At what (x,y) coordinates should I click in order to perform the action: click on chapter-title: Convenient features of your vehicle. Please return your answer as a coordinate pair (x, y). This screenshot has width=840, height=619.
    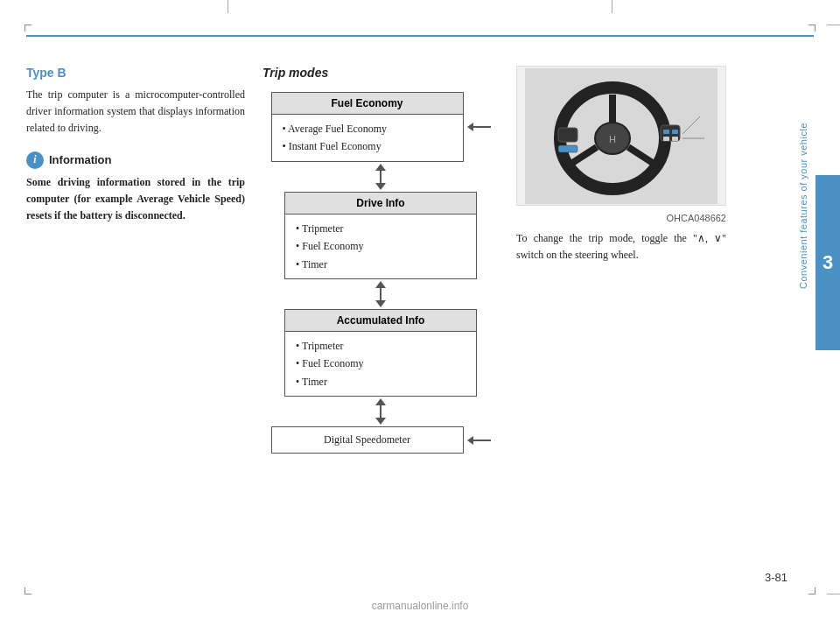
    Looking at the image, I should click on (806, 206).